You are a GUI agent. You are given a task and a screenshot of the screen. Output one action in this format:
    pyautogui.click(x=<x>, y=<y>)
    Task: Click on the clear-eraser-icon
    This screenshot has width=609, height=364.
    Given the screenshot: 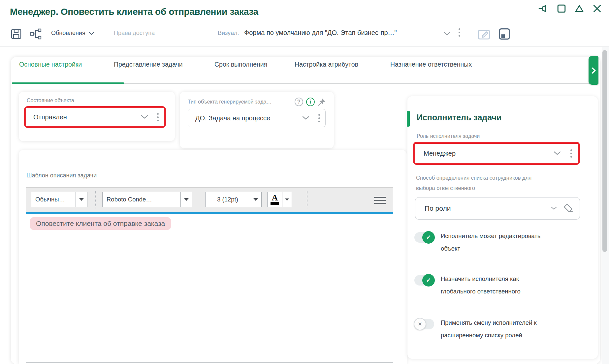 What is the action you would take?
    pyautogui.click(x=568, y=208)
    